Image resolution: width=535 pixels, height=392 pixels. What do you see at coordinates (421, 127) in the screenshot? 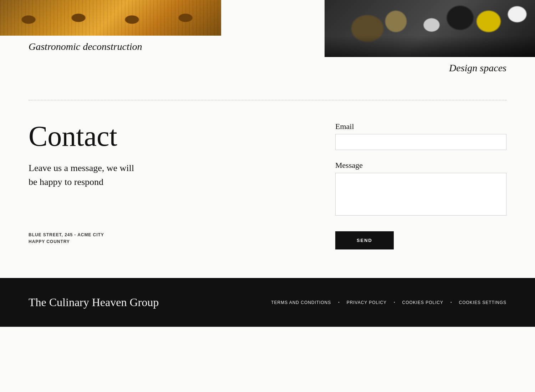
I see `email-label: Email` at bounding box center [421, 127].